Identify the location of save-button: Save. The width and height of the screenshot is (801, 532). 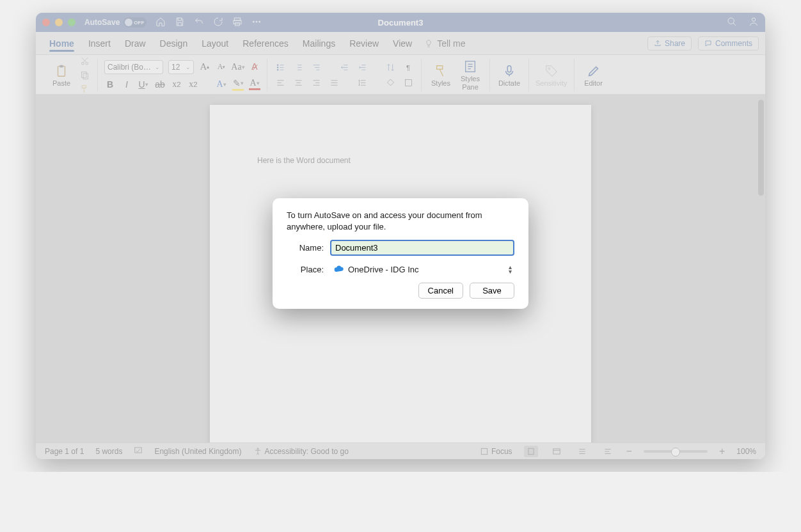
(492, 290).